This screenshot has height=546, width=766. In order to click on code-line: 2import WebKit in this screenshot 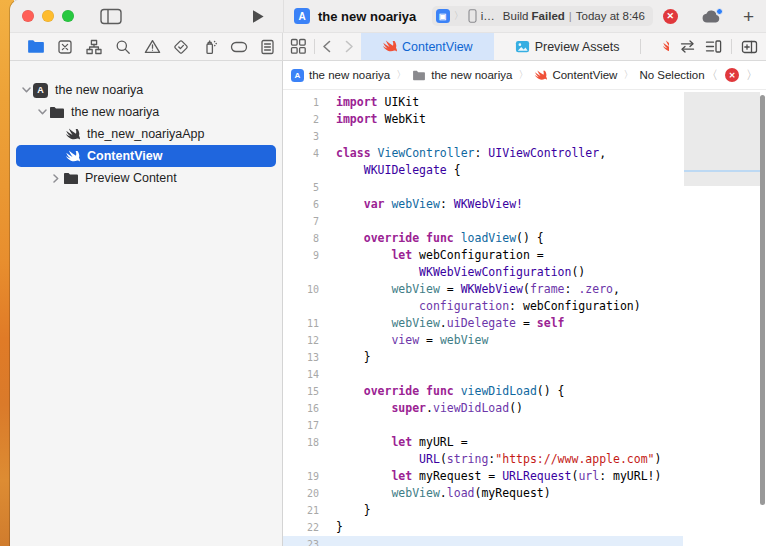, I will do `click(524, 120)`.